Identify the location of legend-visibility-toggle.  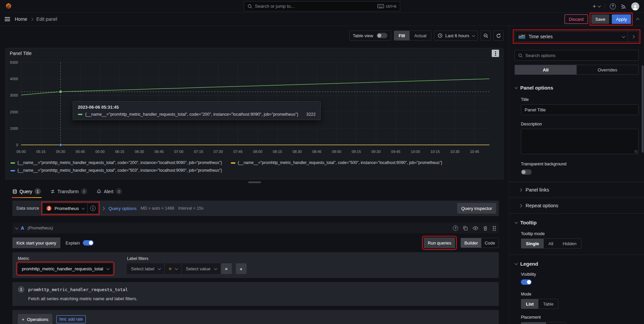
(526, 282).